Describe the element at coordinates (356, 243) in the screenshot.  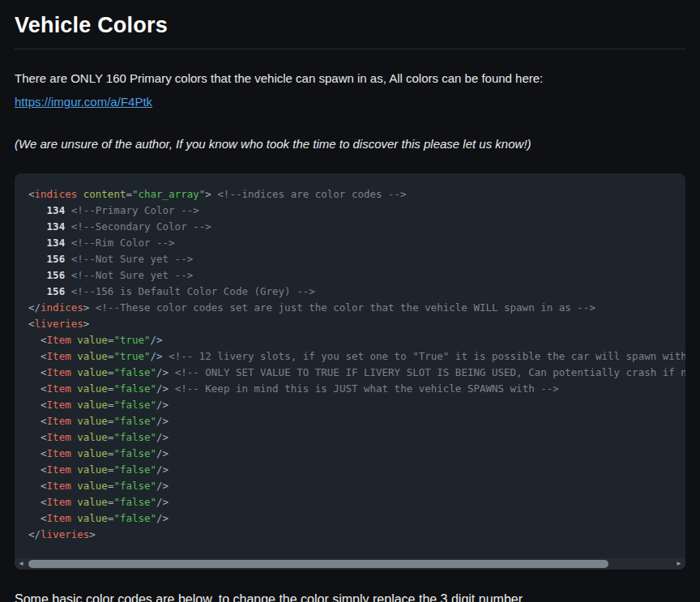
I see `code-line: 134 <!--Rim Color -->` at that location.